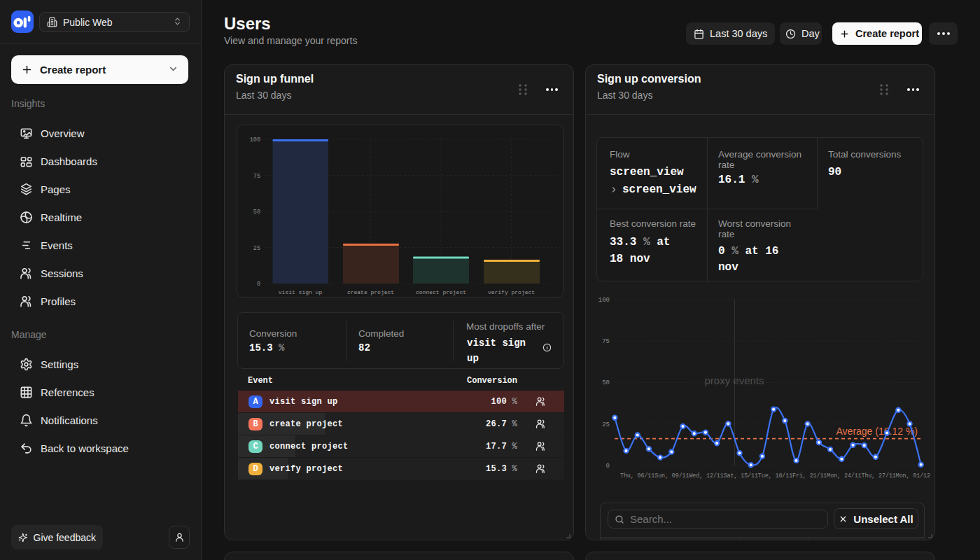 The height and width of the screenshot is (560, 980). I want to click on svg-text: connect project, so click(441, 293).